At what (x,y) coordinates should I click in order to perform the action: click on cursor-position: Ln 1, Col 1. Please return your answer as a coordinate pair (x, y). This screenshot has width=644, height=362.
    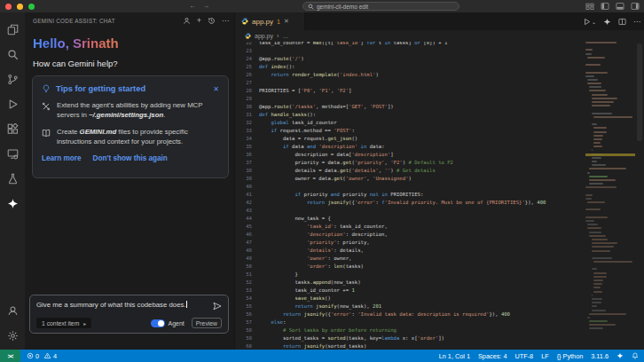
    Looking at the image, I should click on (454, 357).